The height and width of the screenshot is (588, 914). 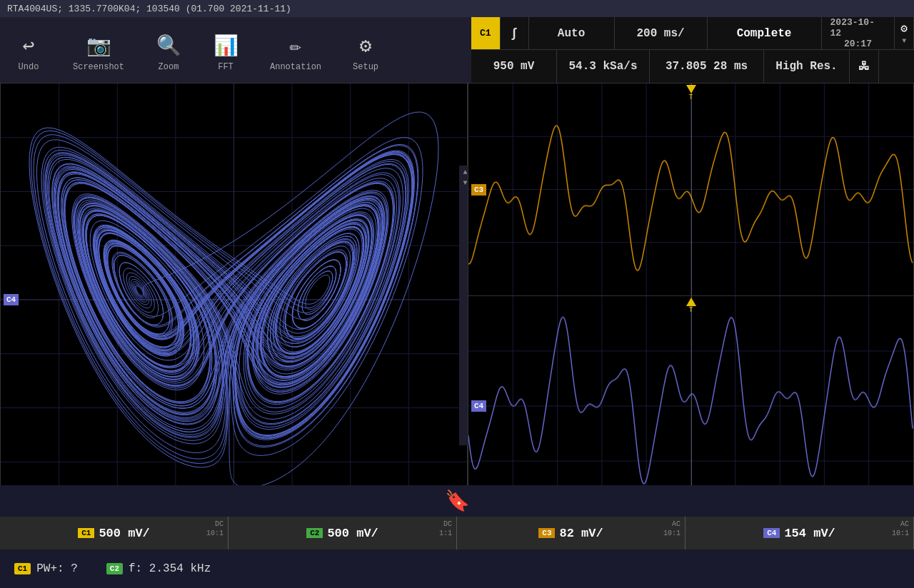 I want to click on annotation-icon: ✏️, so click(x=296, y=46).